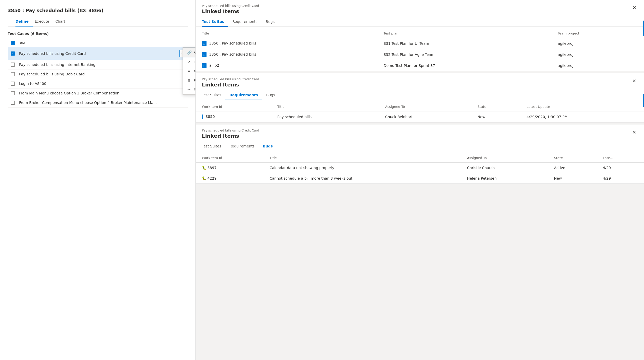 This screenshot has width=644, height=360. I want to click on linked-panel-3-close-button: ✕, so click(634, 132).